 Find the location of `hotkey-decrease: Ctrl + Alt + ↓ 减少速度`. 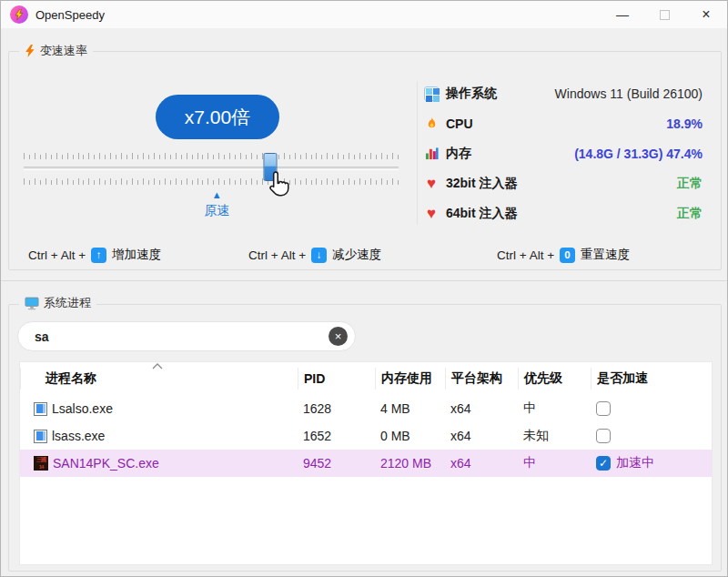

hotkey-decrease: Ctrl + Alt + ↓ 减少速度 is located at coordinates (315, 255).